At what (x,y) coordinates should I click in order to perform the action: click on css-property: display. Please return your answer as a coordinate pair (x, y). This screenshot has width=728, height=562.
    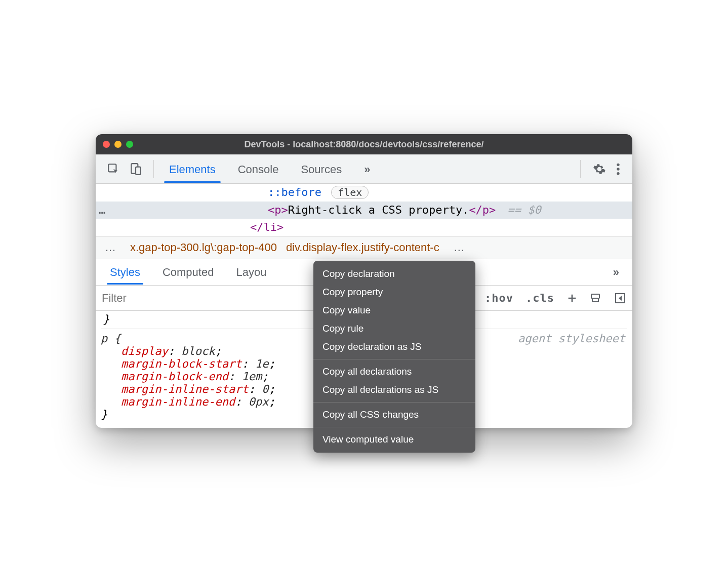
    Looking at the image, I should click on (145, 351).